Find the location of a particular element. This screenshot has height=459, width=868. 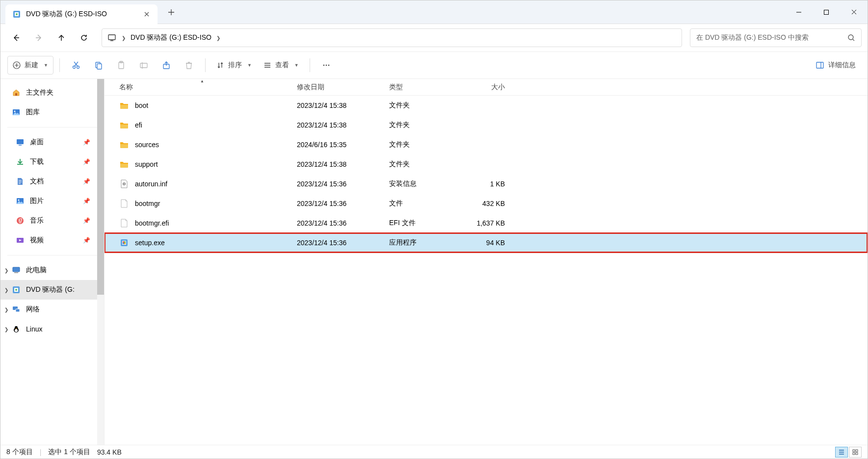

table-row: sources2024/6/16 15:35文件夹 is located at coordinates (486, 145).